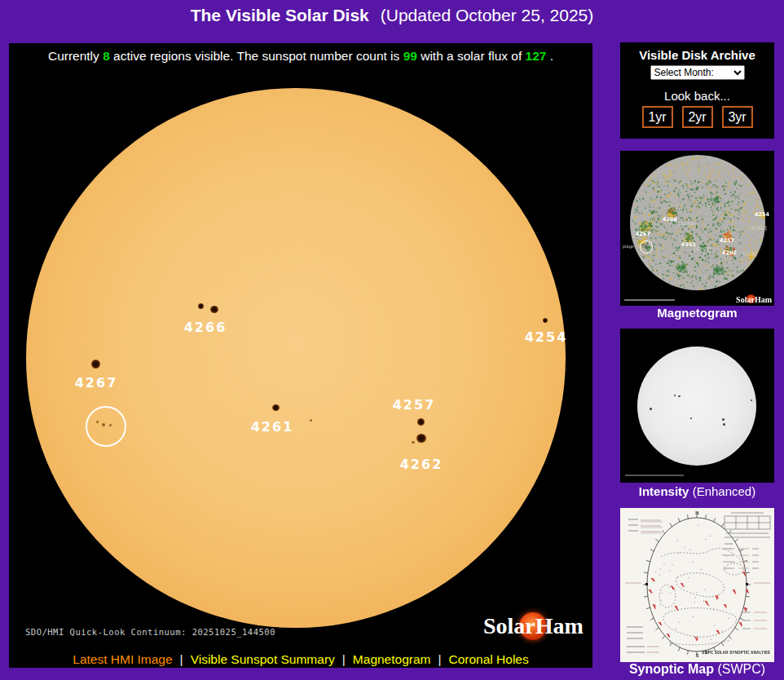  I want to click on sunspot-label-4267: 4267, so click(96, 383).